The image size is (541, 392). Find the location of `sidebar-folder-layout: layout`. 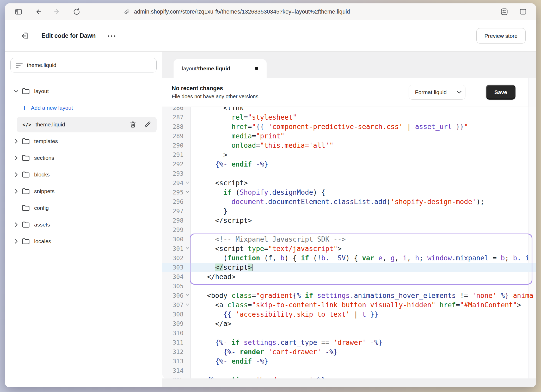

sidebar-folder-layout: layout is located at coordinates (83, 91).